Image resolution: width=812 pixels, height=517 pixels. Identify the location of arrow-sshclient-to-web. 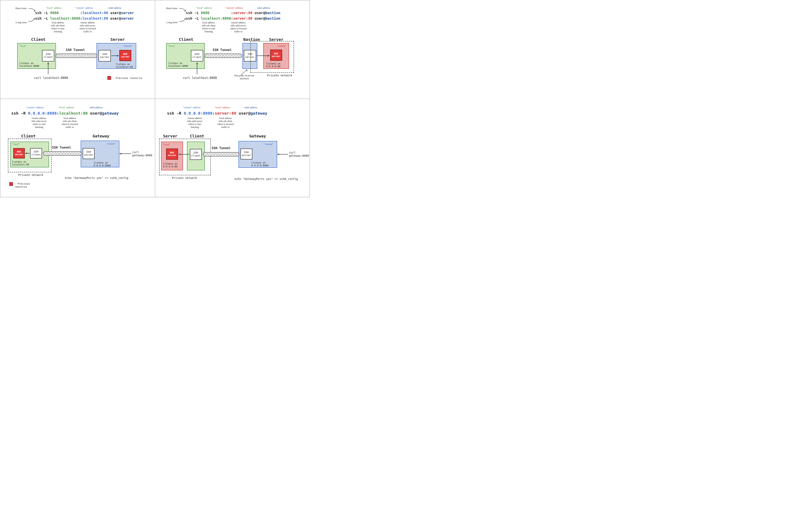
(28, 153).